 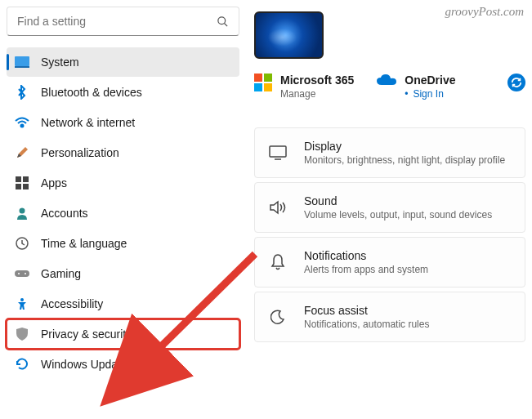 I want to click on setting-title: Sound, so click(x=398, y=201).